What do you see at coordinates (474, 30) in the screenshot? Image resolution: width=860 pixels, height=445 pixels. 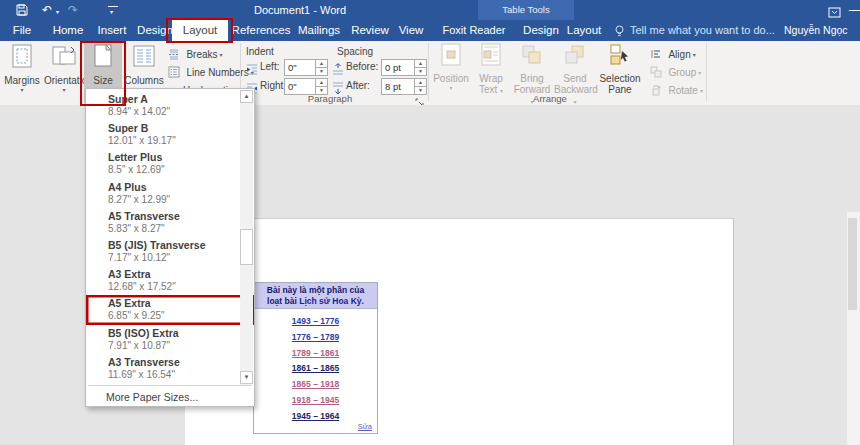 I see `tab-foxit-reader-pdf: Foxit Reader PDF` at bounding box center [474, 30].